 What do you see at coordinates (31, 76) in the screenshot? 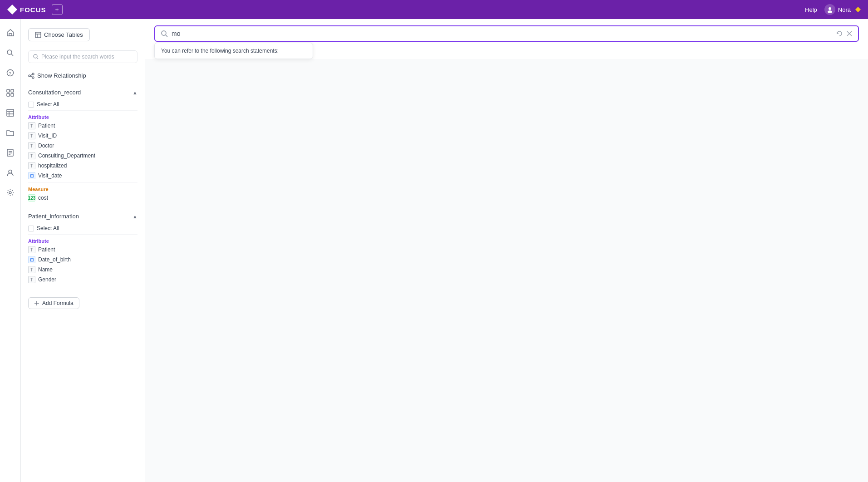
I see `relationship-icon` at bounding box center [31, 76].